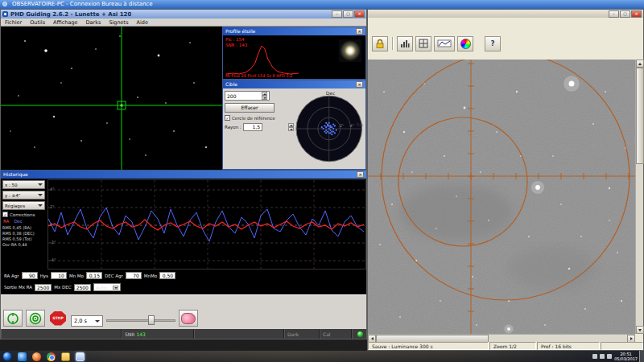 This screenshot has width=644, height=362. Describe the element at coordinates (640, 64) in the screenshot. I see `scroll-up-button` at that location.